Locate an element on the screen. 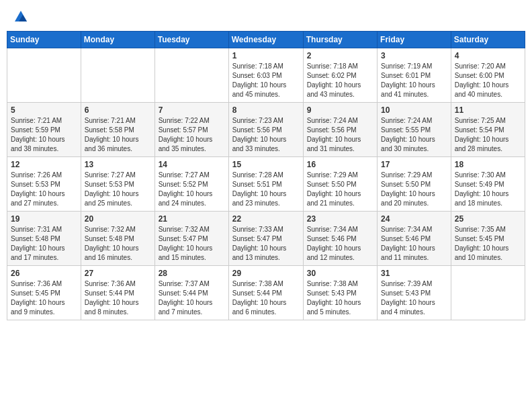 The width and height of the screenshot is (532, 411). day-info: Sunrise: 7:33 AM Sunset: 5:47 PM Dayligh… is located at coordinates (266, 244).